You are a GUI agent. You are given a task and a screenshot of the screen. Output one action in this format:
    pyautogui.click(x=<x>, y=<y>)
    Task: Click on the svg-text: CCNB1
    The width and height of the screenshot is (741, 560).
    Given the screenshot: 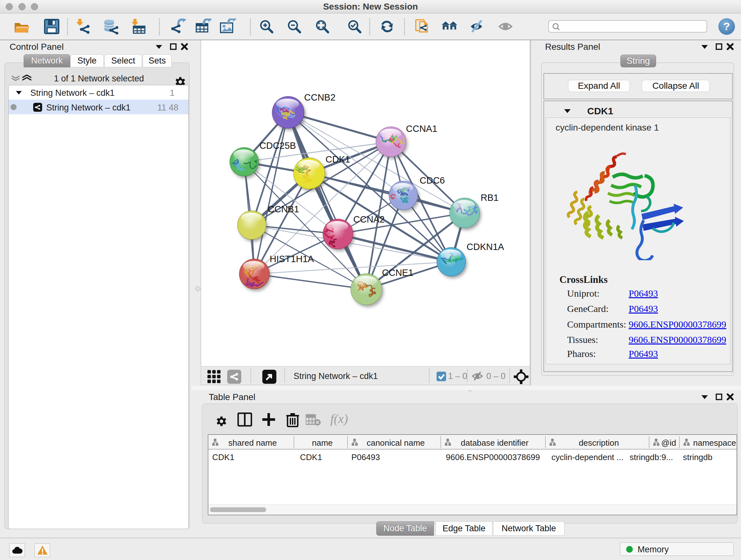 What is the action you would take?
    pyautogui.click(x=283, y=209)
    